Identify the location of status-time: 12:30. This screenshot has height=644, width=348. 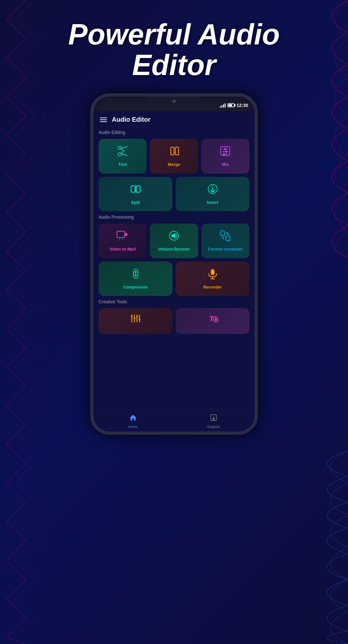
(242, 105).